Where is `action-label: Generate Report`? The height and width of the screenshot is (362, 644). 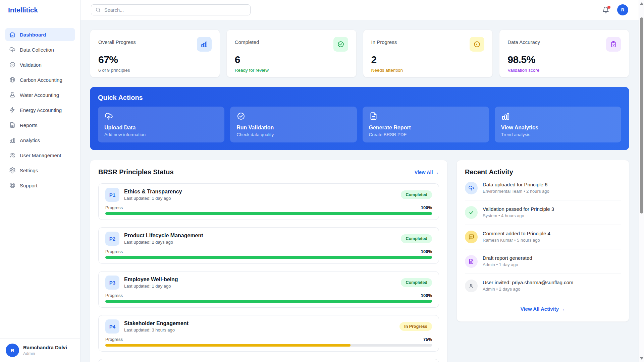 action-label: Generate Report is located at coordinates (426, 128).